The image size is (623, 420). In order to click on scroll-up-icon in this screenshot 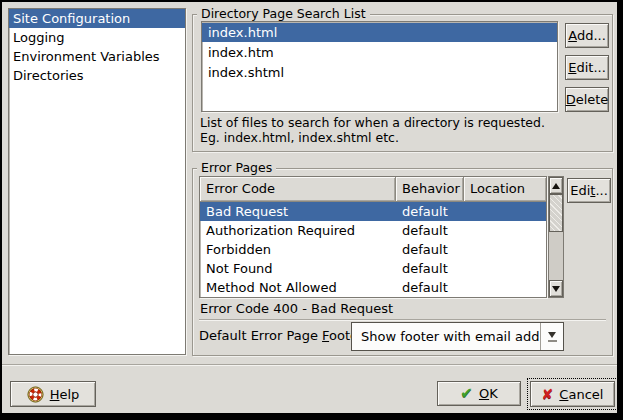, I will do `click(556, 186)`.